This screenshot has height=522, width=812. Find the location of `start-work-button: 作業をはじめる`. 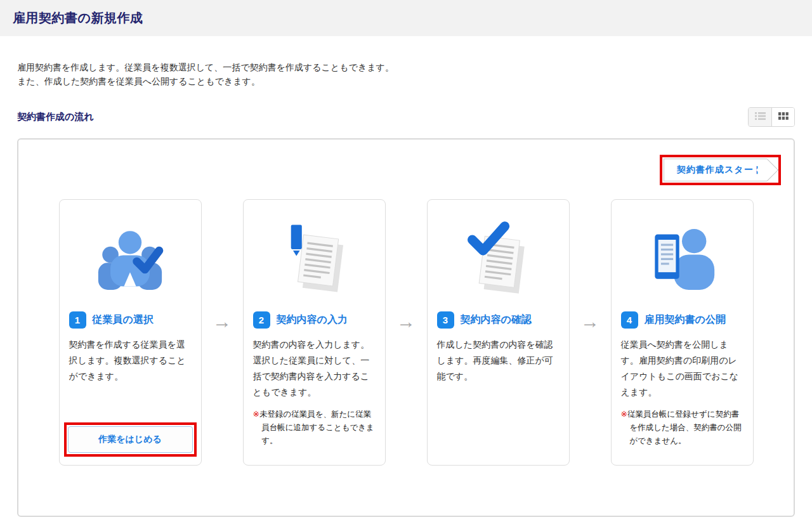

start-work-button: 作業をはじめる is located at coordinates (131, 440).